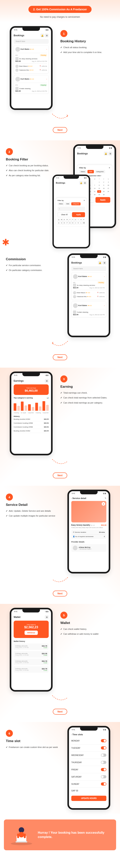 Image resolution: width=120 pixels, height=868 pixels. I want to click on feature-bullet: Freelancer can create custom time slot a…, so click(33, 747).